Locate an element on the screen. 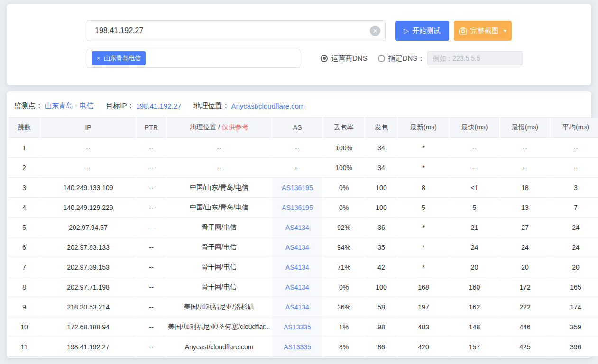  table-row: 10 172.68.188.94 -- 美国/加利福尼亚/圣何塞/cloudfl… is located at coordinates (304, 327).